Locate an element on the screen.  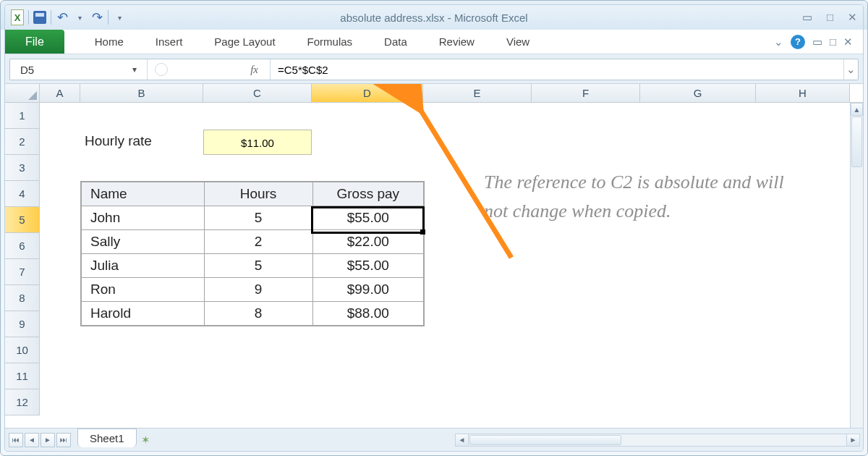
next-sheet-icon: ► is located at coordinates (48, 440).